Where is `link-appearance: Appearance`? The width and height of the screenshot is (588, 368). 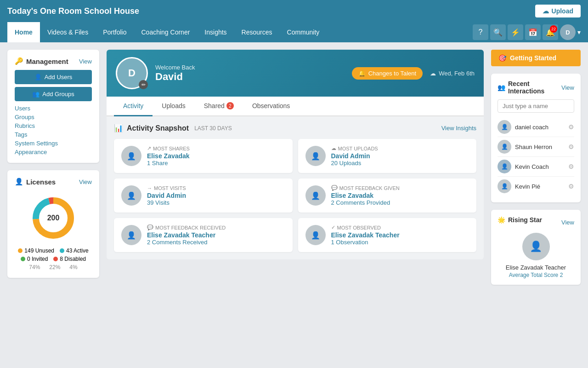
link-appearance: Appearance is located at coordinates (53, 152).